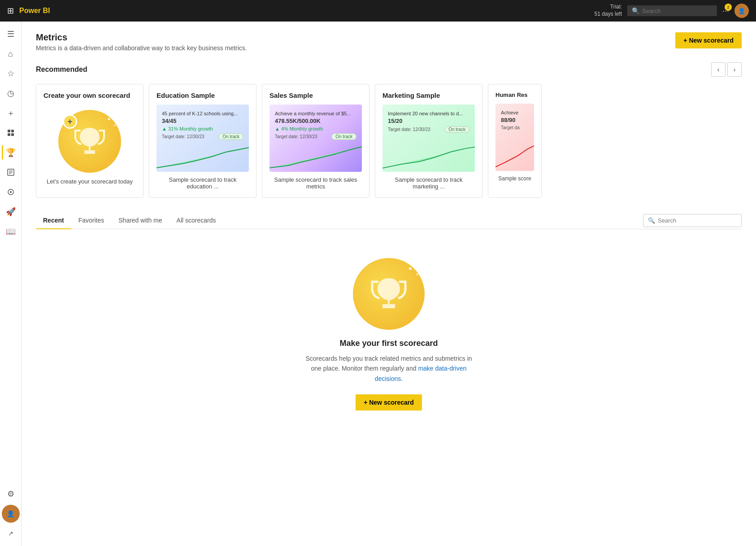 The width and height of the screenshot is (756, 546). What do you see at coordinates (54, 221) in the screenshot?
I see `tab-recent: Recent` at bounding box center [54, 221].